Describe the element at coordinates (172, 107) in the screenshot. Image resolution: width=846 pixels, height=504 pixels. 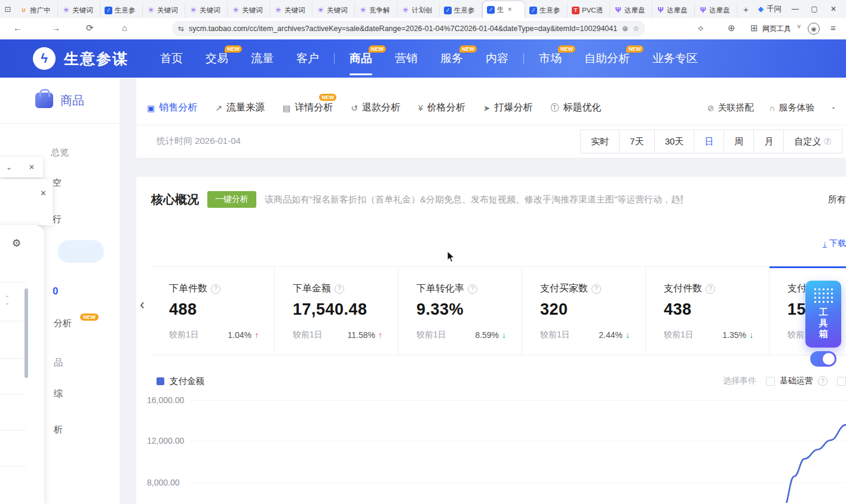
I see `subnav-tab-销售分析: ▣销售分析` at that location.